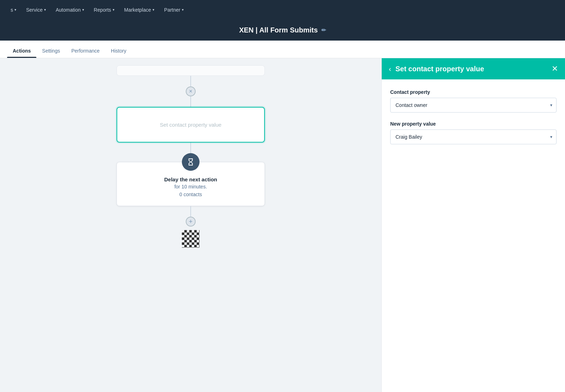  I want to click on contact-property-select: Contact owner First name Last name Email…, so click(473, 105).